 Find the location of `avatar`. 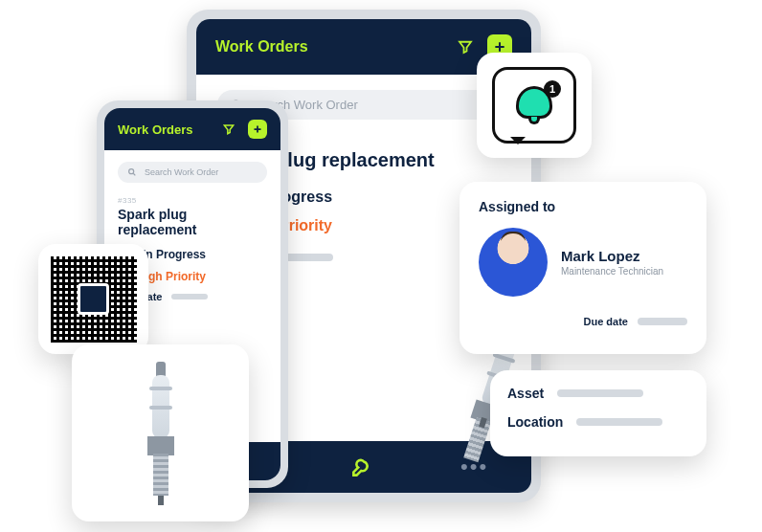

avatar is located at coordinates (513, 262).